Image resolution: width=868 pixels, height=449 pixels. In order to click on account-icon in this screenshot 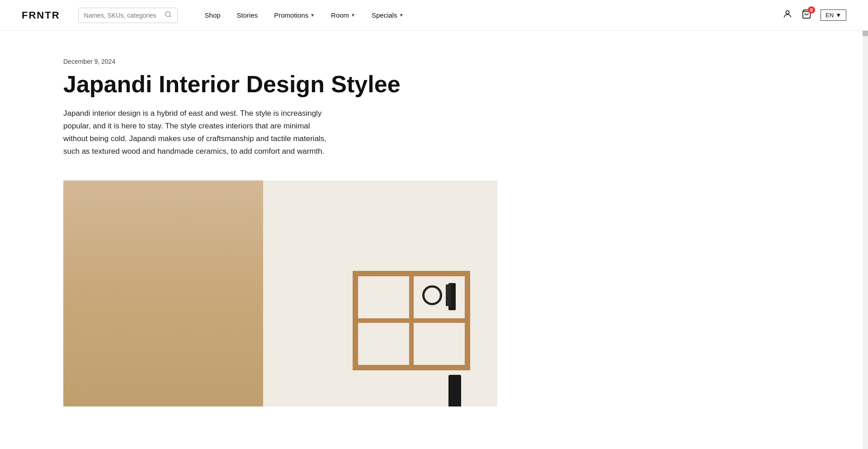, I will do `click(788, 15)`.